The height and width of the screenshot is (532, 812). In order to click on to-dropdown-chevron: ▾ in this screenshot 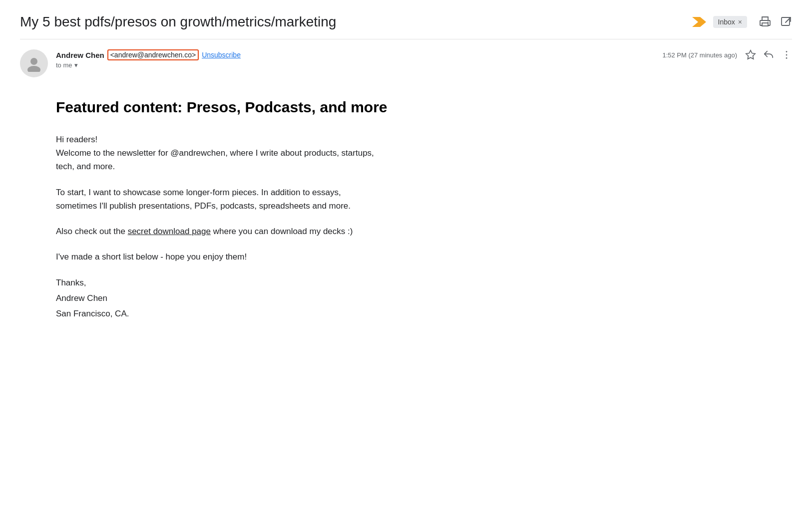, I will do `click(76, 65)`.